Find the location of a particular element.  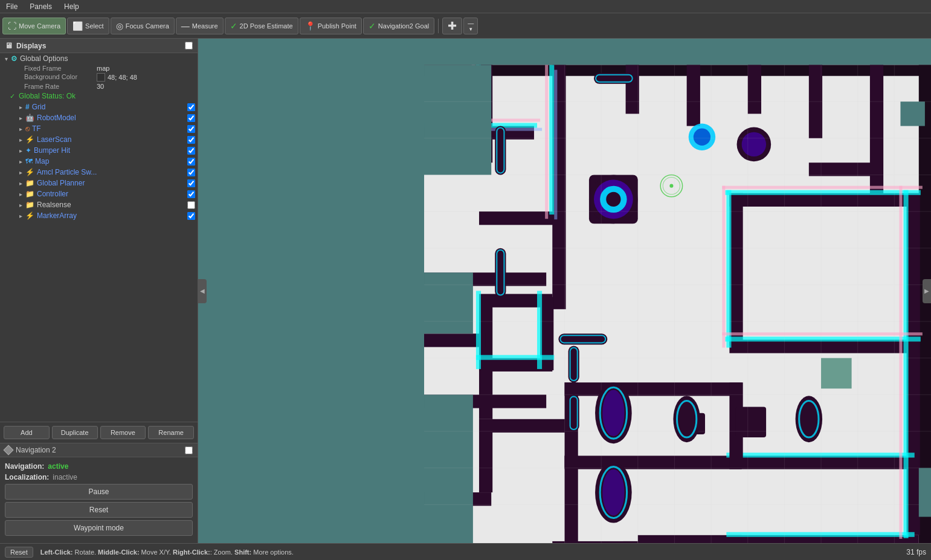

map-label: Map is located at coordinates (111, 161).